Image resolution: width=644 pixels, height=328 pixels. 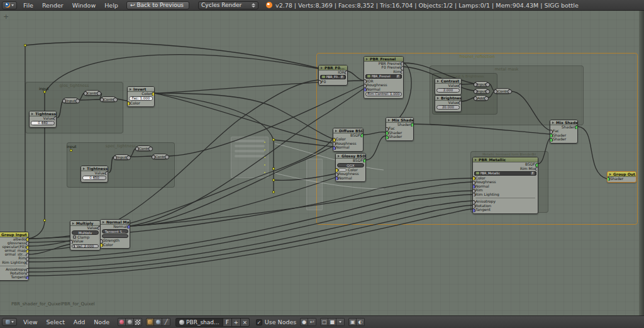 I want to click on collapsed-node-add: Add, so click(x=480, y=98).